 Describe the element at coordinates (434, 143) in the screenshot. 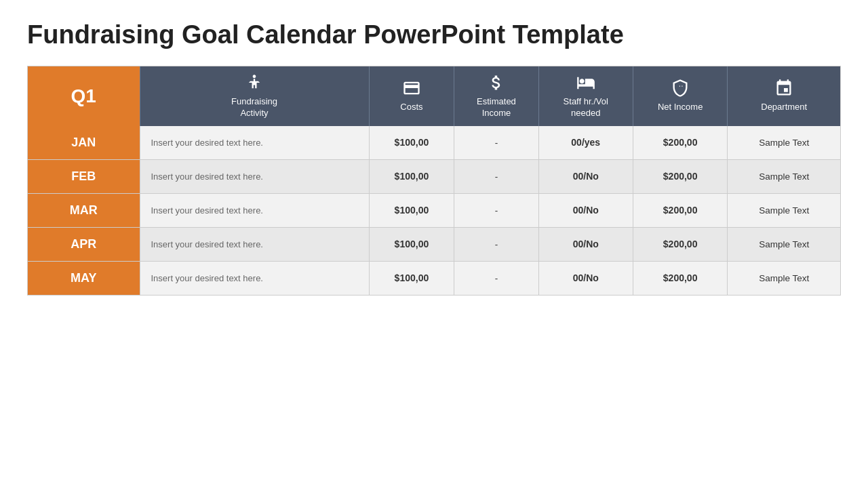

I see `table-row: JAN Insert your desired text here. $100,…` at that location.